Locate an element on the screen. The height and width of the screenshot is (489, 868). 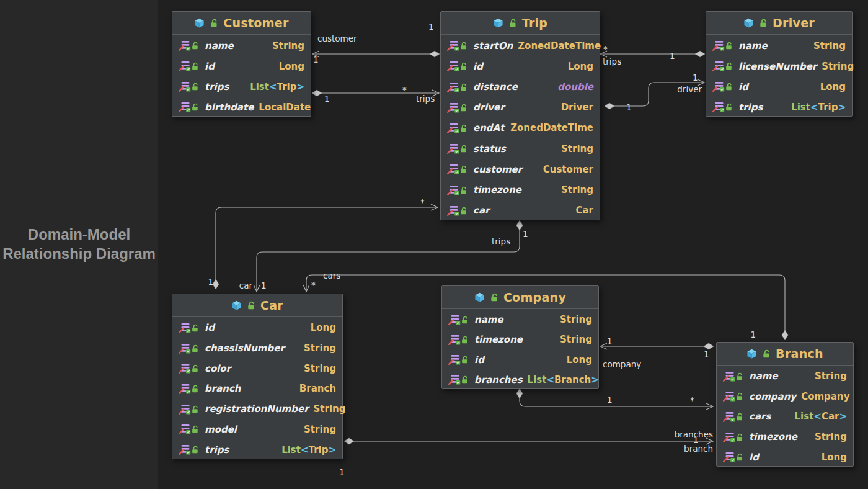
entity-company: Company name String timezone String id L… is located at coordinates (520, 338).